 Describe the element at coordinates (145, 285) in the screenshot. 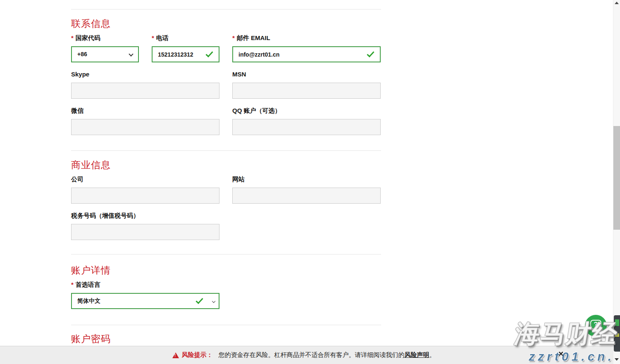

I see `language-label: *首选语言` at that location.